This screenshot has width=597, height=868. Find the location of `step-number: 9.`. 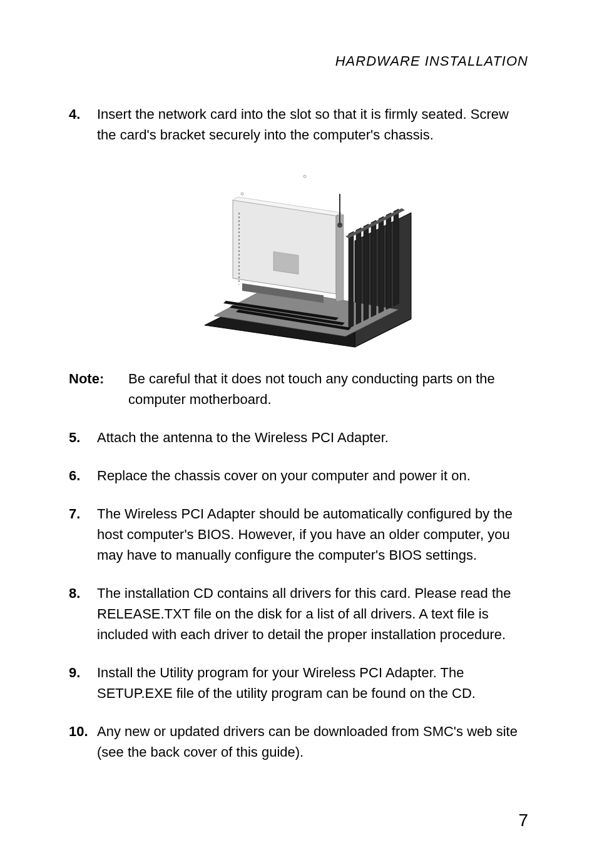

step-number: 9. is located at coordinates (83, 683).